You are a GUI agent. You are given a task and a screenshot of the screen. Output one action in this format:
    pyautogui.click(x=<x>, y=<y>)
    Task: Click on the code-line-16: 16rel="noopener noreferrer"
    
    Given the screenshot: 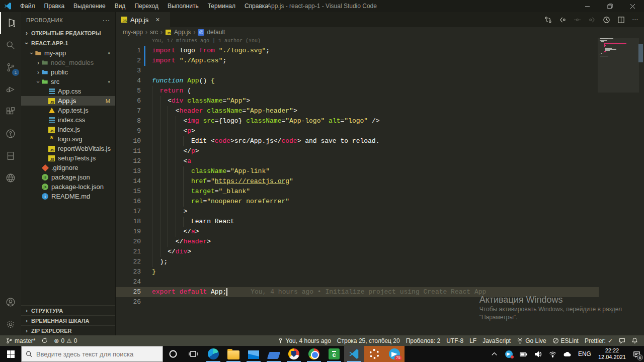 What is the action you would take?
    pyautogui.click(x=357, y=202)
    